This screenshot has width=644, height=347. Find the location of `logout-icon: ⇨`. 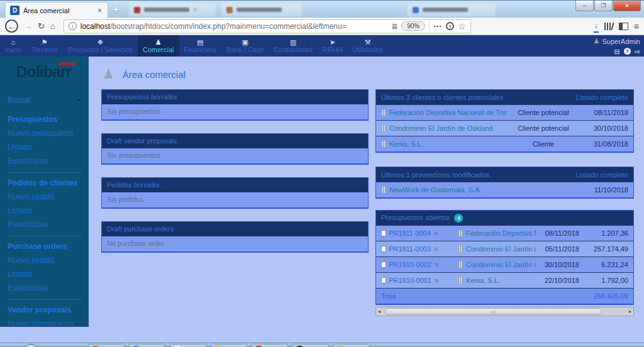

logout-icon: ⇨ is located at coordinates (638, 52).